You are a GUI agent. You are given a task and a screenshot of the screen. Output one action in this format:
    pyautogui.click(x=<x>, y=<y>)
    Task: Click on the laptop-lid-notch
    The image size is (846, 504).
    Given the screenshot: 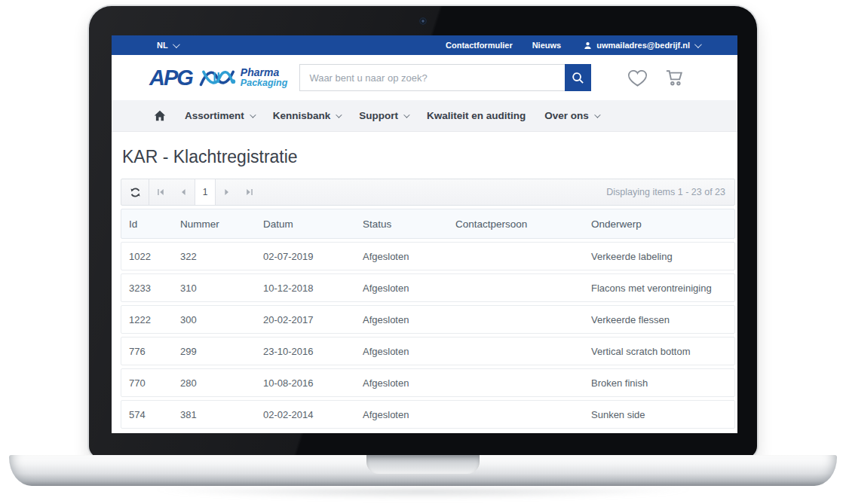 What is the action you would take?
    pyautogui.click(x=423, y=464)
    